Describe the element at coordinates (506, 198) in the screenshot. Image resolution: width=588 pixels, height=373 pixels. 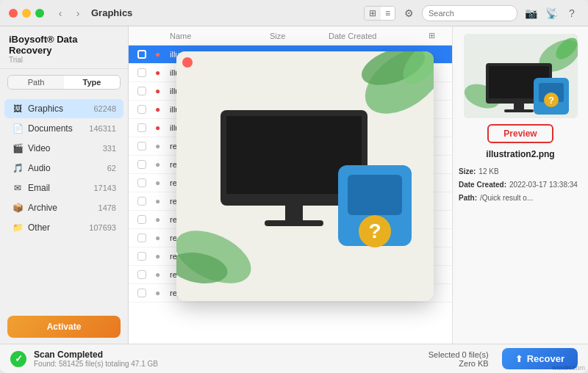
I see `path-value: /Quick result o...` at that location.